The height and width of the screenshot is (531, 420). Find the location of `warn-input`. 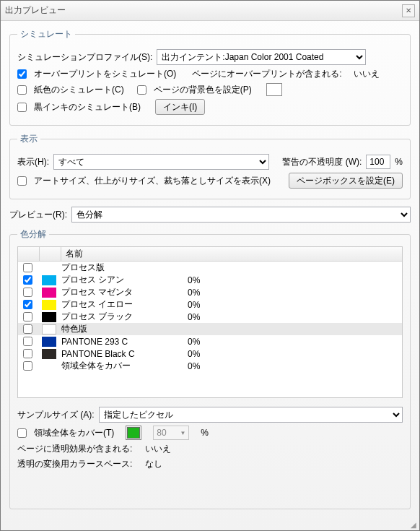

warn-input is located at coordinates (378, 162).